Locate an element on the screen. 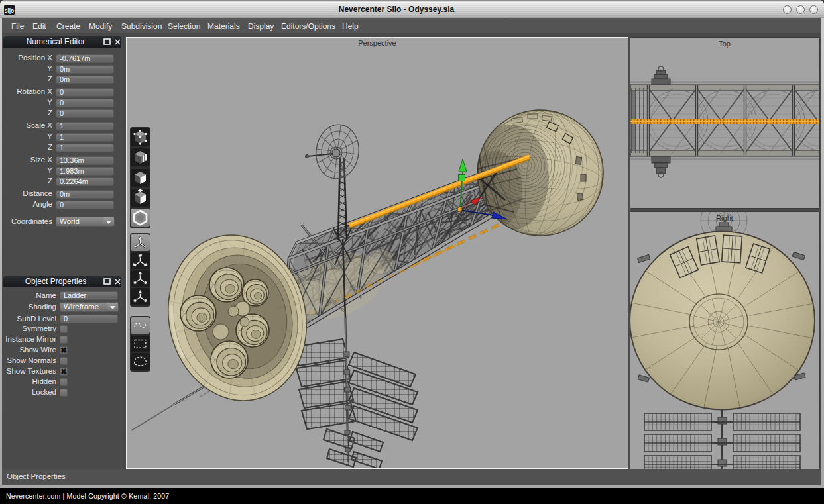 This screenshot has width=824, height=504. svg-text: Perspective is located at coordinates (377, 43).